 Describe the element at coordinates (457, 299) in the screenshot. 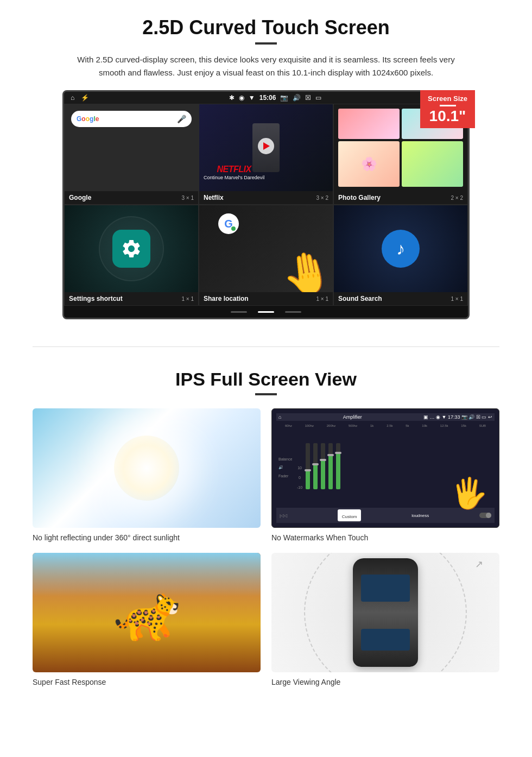

I see `sound-search-app-size: 1 × 1` at that location.